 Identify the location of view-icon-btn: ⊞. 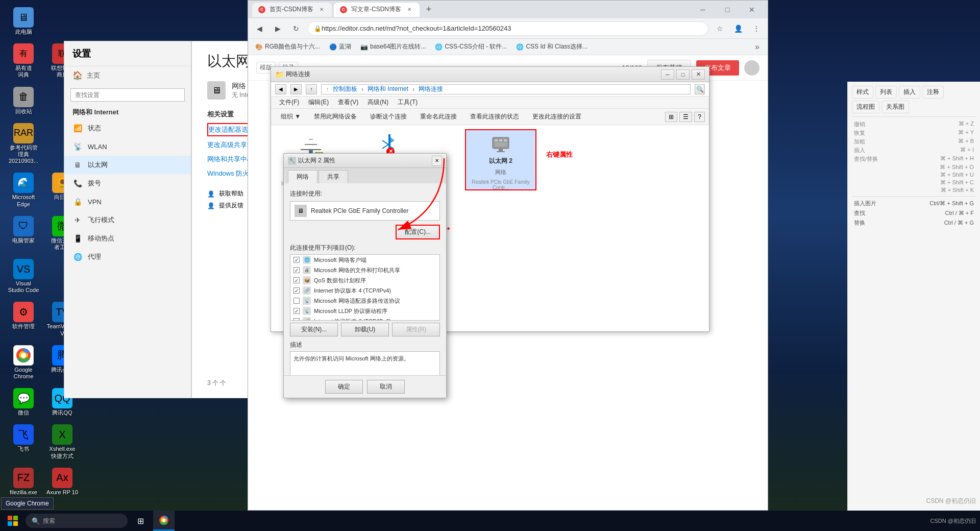
(671, 117).